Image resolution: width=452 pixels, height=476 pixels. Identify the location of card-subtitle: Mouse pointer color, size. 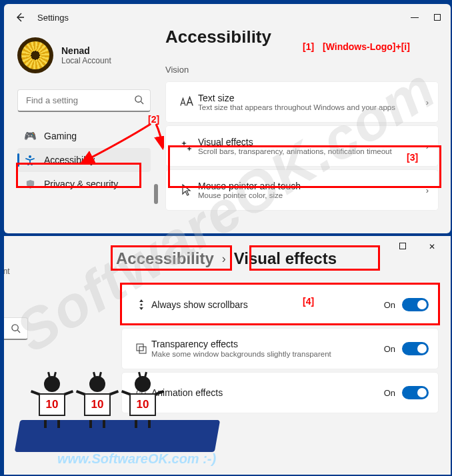
(312, 195).